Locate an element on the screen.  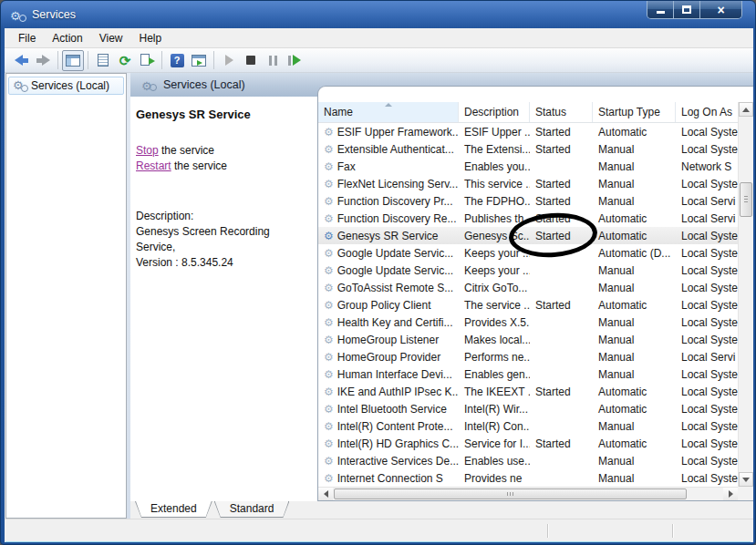
help-icon: ? is located at coordinates (177, 60).